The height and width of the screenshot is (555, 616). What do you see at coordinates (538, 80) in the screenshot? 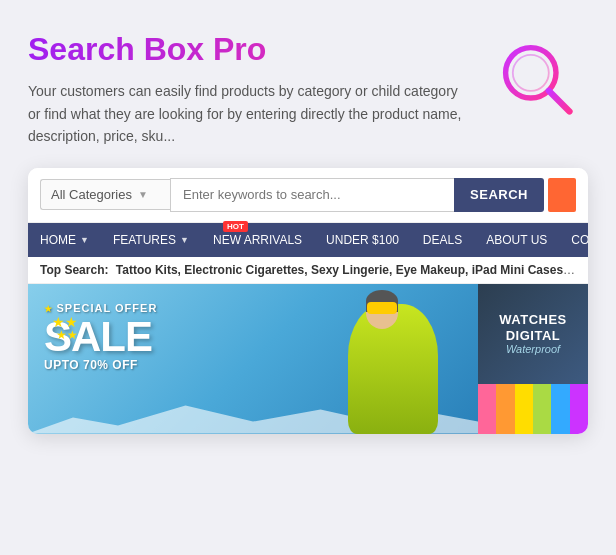
I see `magnifier-icon` at bounding box center [538, 80].